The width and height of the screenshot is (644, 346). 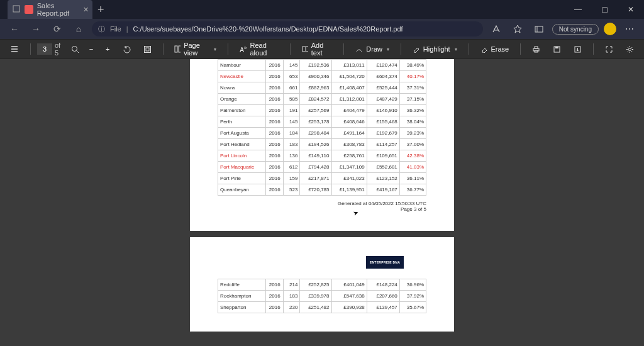 I want to click on refresh-button: ⟳, so click(x=57, y=29).